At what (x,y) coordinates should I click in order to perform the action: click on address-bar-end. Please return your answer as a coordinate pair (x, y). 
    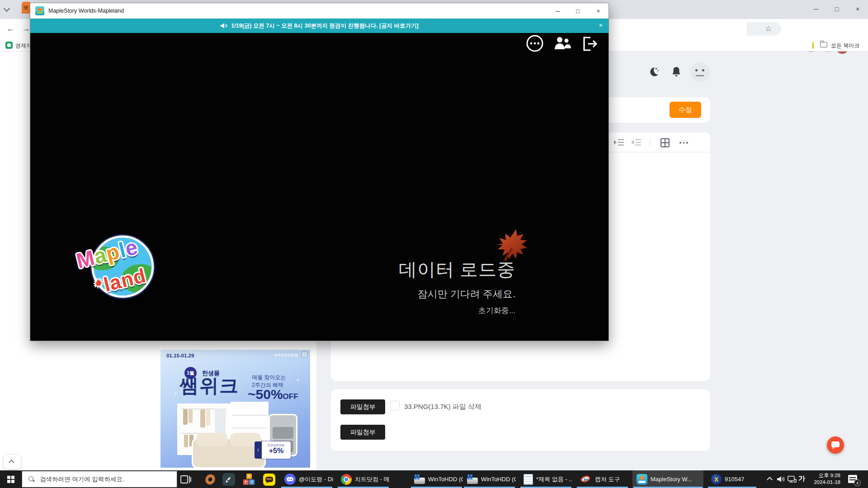
    Looking at the image, I should click on (764, 29).